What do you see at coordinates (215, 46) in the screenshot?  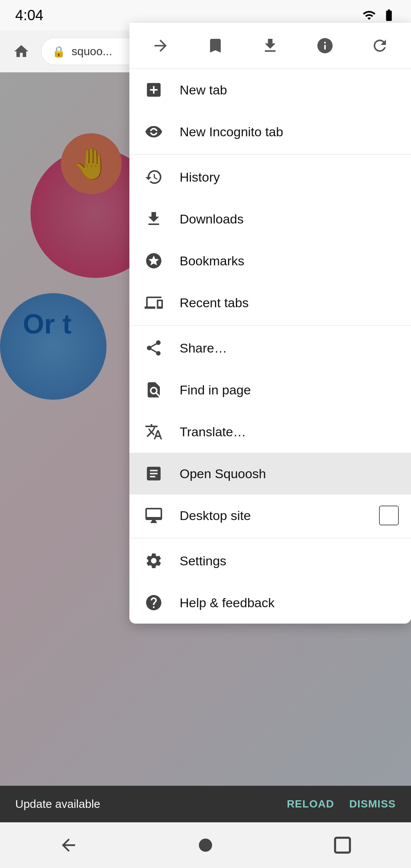 I see `bookmark-button` at bounding box center [215, 46].